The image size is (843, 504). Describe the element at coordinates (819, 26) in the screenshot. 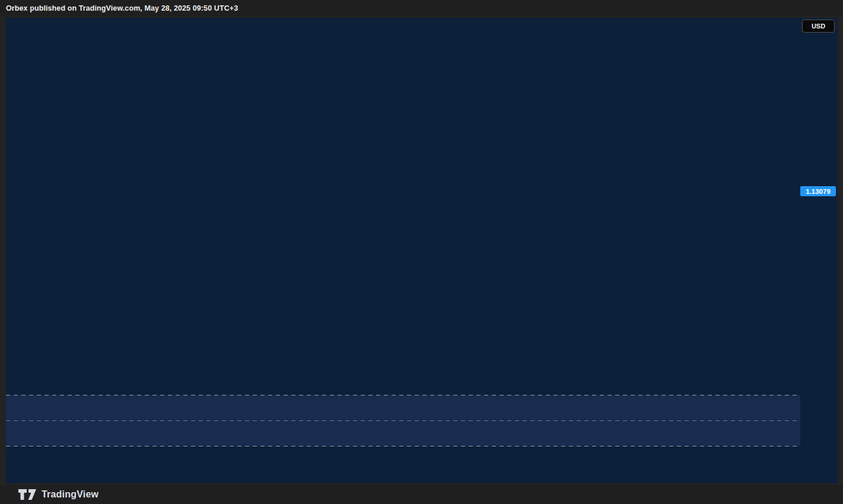

I see `currency-button: USD` at that location.